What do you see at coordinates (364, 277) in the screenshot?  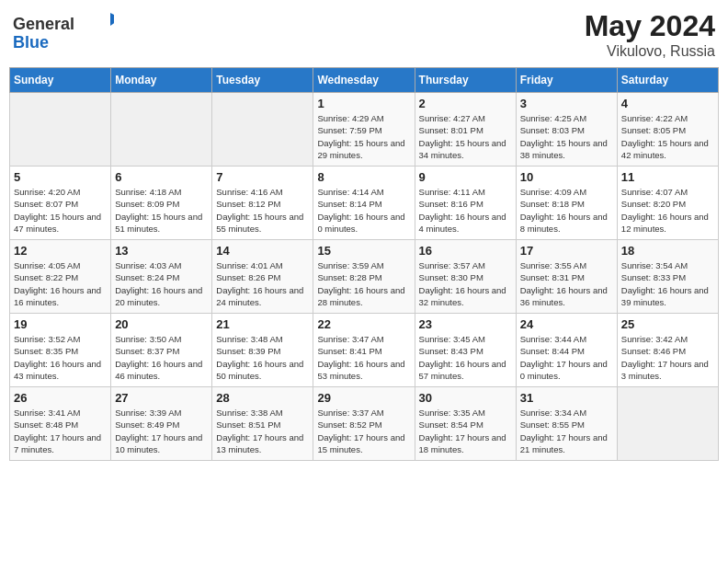 I see `week-row-3: 12Sunrise: 4:05 AMSunset: 8:22 PMDayligh…` at bounding box center [364, 277].